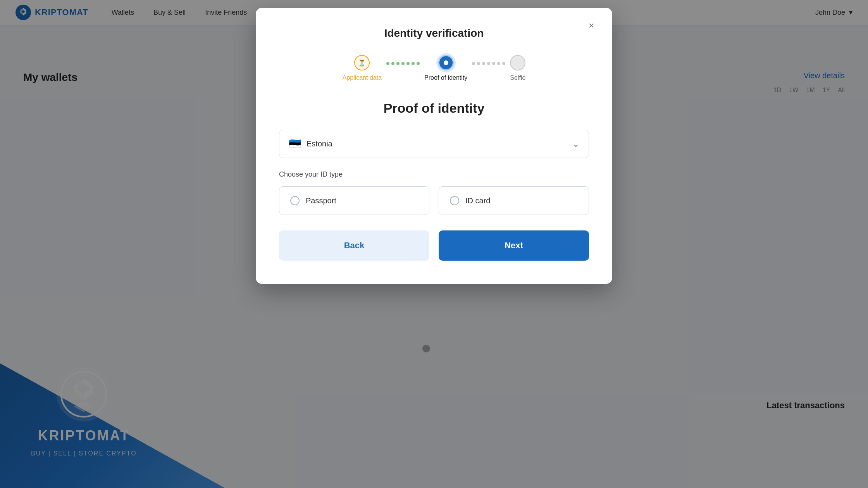 The image size is (868, 488). Describe the element at coordinates (518, 78) in the screenshot. I see `step-selfie-label: Selfie` at that location.